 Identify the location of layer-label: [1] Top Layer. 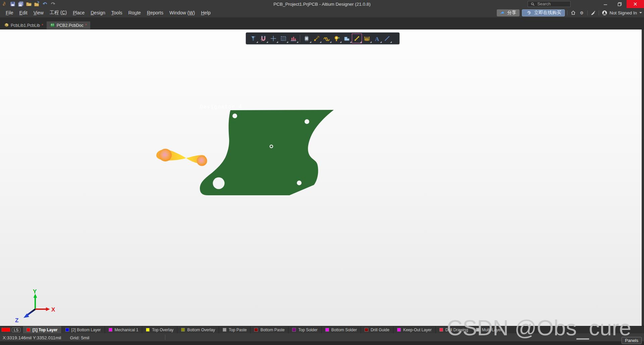
(45, 330).